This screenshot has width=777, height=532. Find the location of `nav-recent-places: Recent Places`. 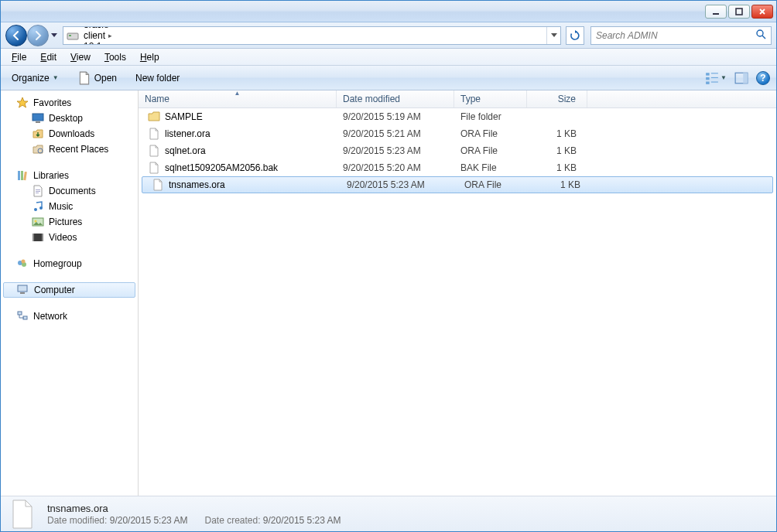

nav-recent-places: Recent Places is located at coordinates (70, 149).